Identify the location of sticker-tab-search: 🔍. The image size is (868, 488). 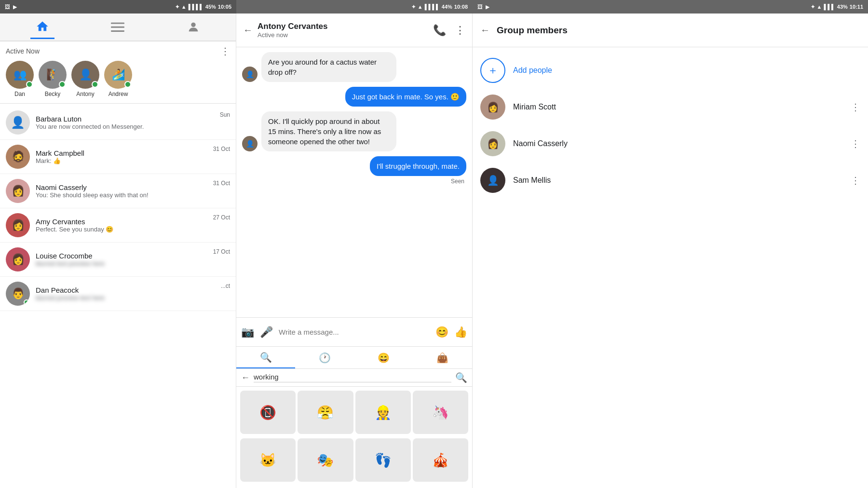
(266, 358).